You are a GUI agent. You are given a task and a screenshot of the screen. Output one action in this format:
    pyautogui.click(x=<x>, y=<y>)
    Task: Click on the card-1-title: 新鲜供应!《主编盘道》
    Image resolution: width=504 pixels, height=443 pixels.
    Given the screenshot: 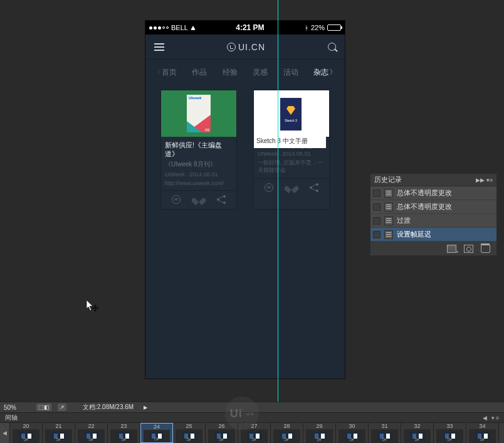 What is the action you would take?
    pyautogui.click(x=199, y=148)
    